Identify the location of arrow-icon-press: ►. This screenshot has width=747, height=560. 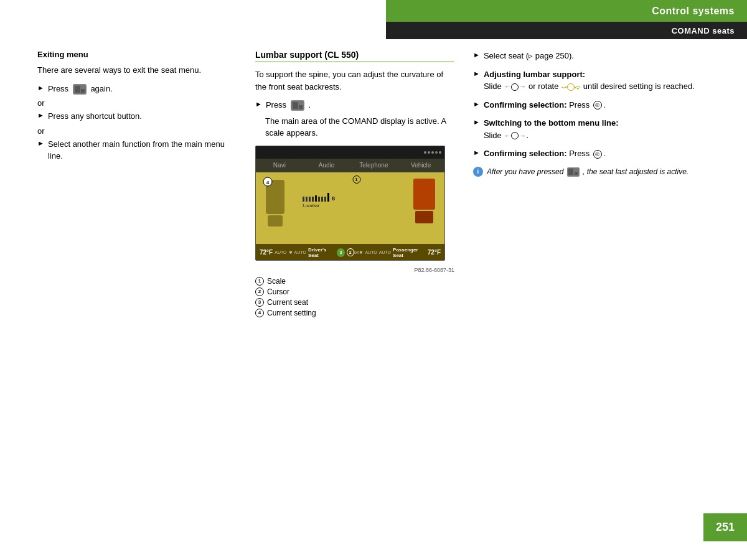
(259, 104).